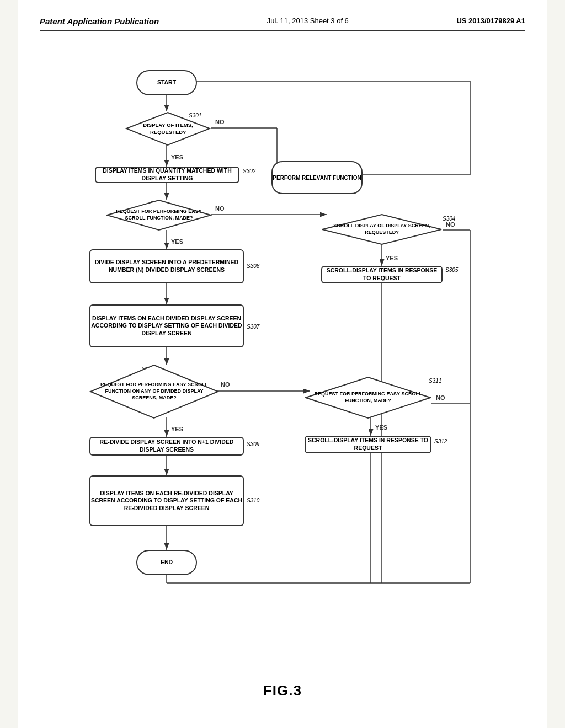  I want to click on figure-label: FIG.3, so click(282, 690).